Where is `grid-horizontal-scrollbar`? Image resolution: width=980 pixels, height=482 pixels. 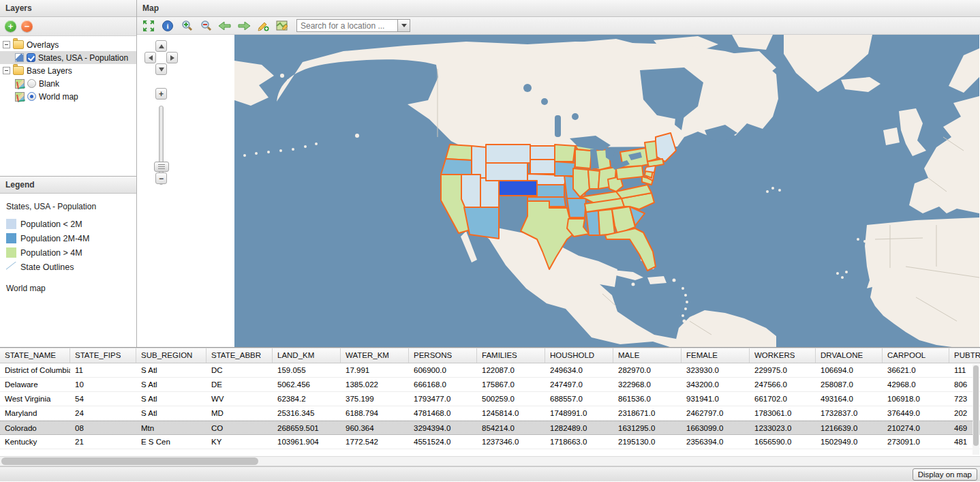
grid-horizontal-scrollbar is located at coordinates (490, 461).